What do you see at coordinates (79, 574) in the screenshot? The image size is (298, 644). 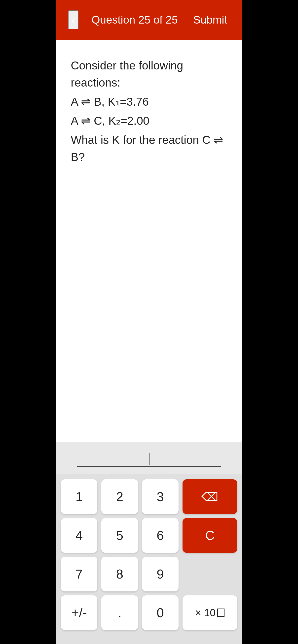 I see `key-7: 7` at bounding box center [79, 574].